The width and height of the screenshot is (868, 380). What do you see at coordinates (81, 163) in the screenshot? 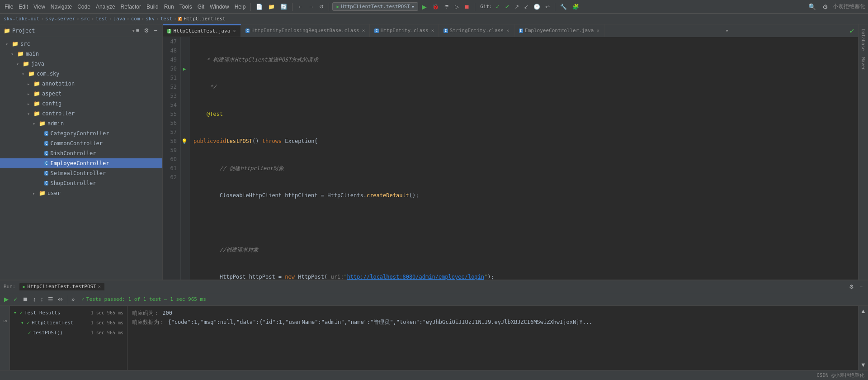
I see `tree-item-employeecontroller: ▸ C EmployeeController` at bounding box center [81, 163].